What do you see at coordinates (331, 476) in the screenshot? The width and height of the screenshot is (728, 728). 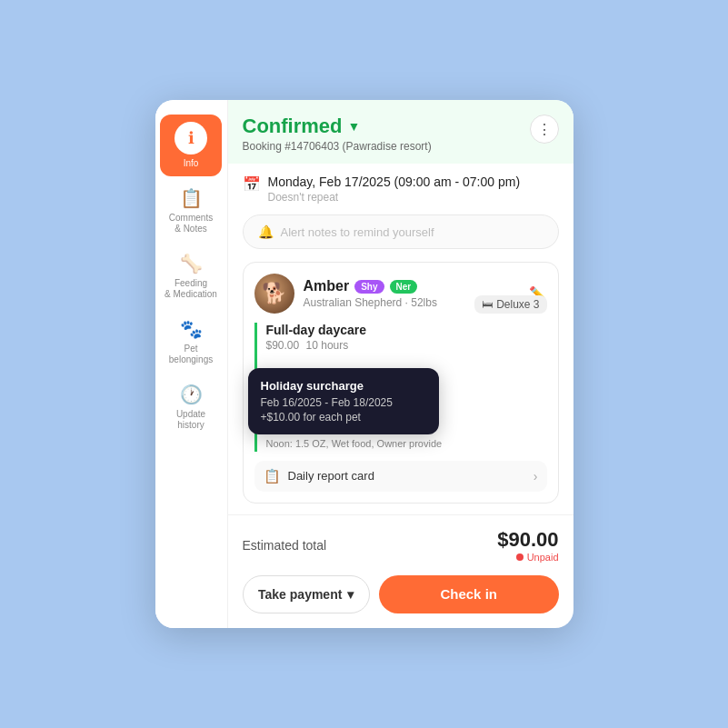 I see `daily-report-label: Daily report card` at bounding box center [331, 476].